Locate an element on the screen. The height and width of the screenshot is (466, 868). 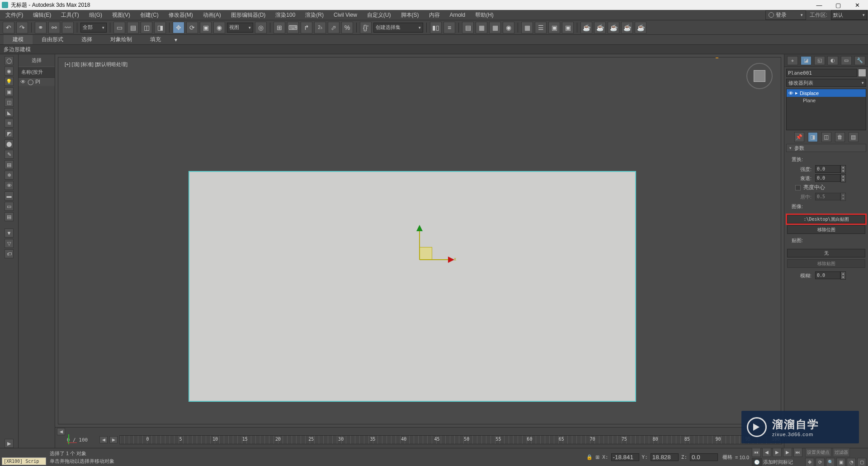
strength-input is located at coordinates (828, 169).